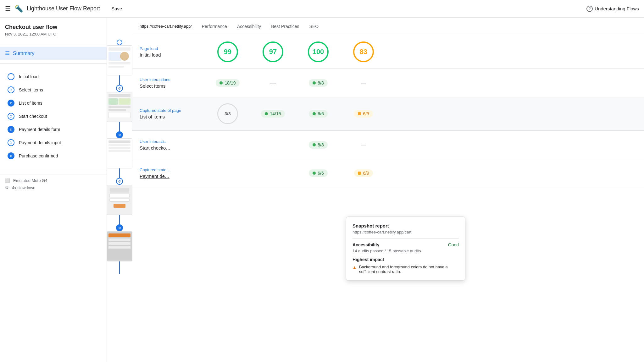 This screenshot has height=362, width=644. Describe the element at coordinates (40, 129) in the screenshot. I see `sidebar-item-label-payment-details-form: Payment details form` at that location.